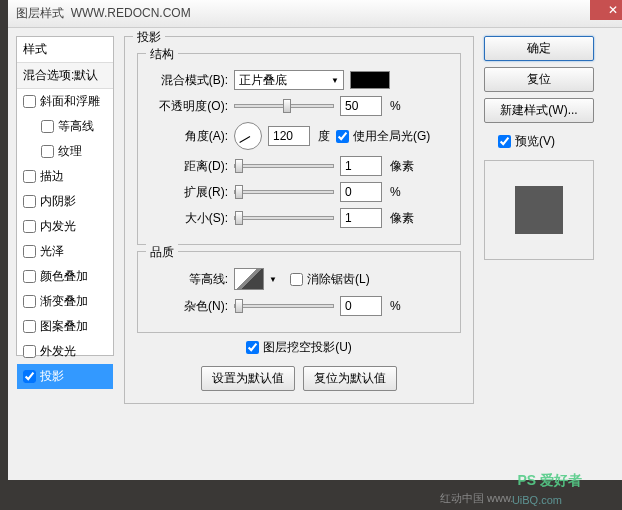 This screenshot has width=622, height=510. What do you see at coordinates (296, 280) in the screenshot?
I see `antialias-checkbox` at bounding box center [296, 280].